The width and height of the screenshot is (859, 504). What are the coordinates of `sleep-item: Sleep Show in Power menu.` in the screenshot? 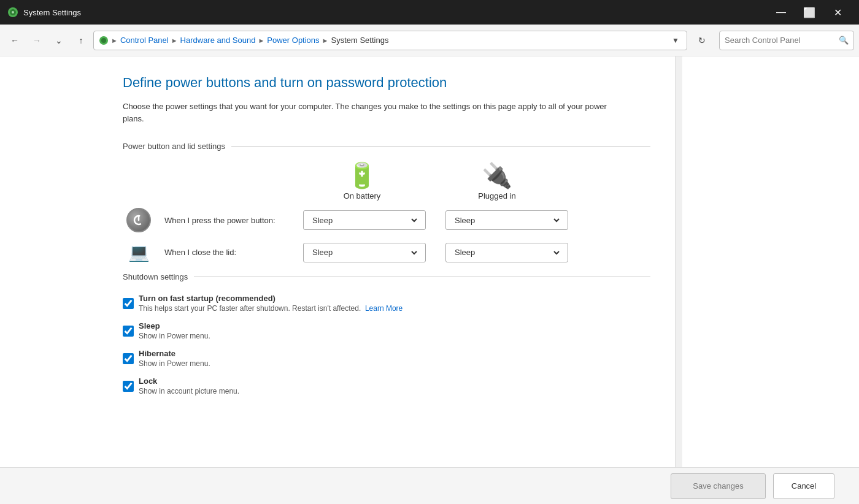 It's located at (167, 331).